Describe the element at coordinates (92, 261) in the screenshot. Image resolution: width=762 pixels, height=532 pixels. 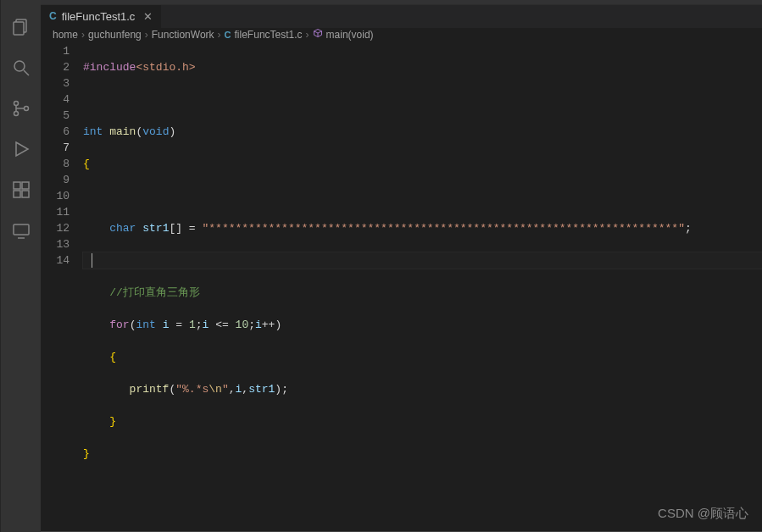
I see `text-cursor` at that location.